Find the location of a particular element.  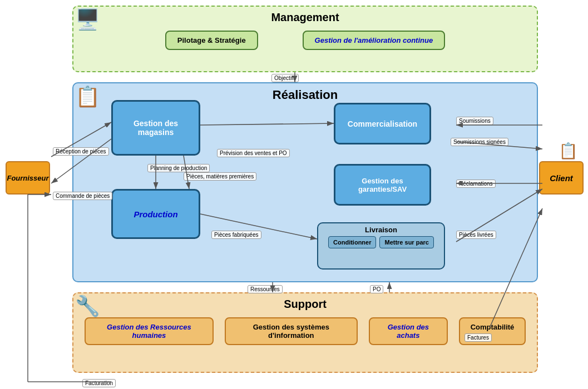

conditionner-box: Conditionner is located at coordinates (352, 242).